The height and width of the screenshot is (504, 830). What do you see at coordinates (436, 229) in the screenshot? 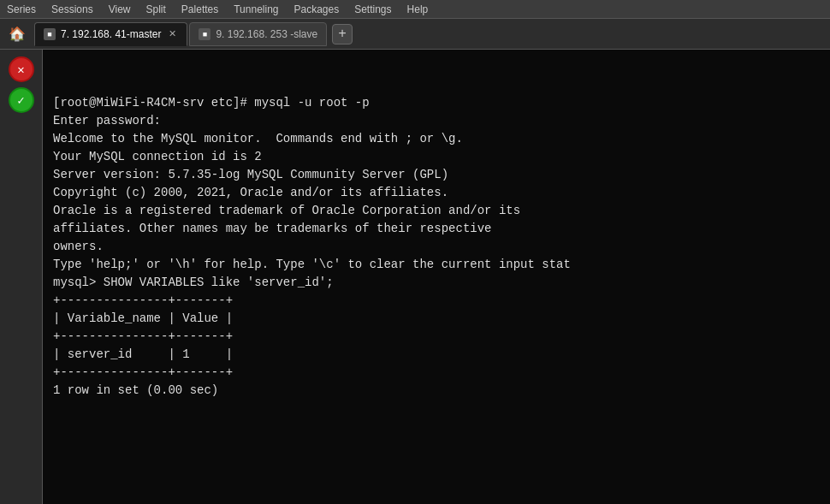
I see `terminal-line: affiliates. Other names may be trademark…` at bounding box center [436, 229].